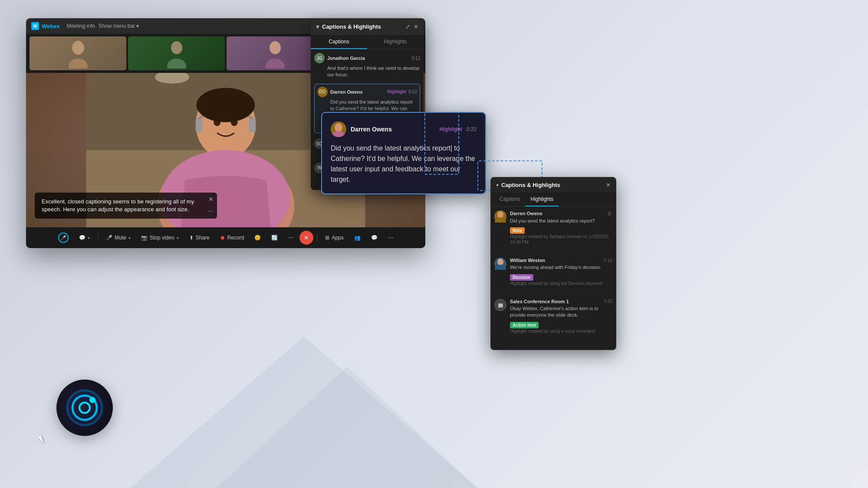 This screenshot has width=868, height=488. What do you see at coordinates (144, 238) in the screenshot?
I see `video-icon: 📷` at bounding box center [144, 238].